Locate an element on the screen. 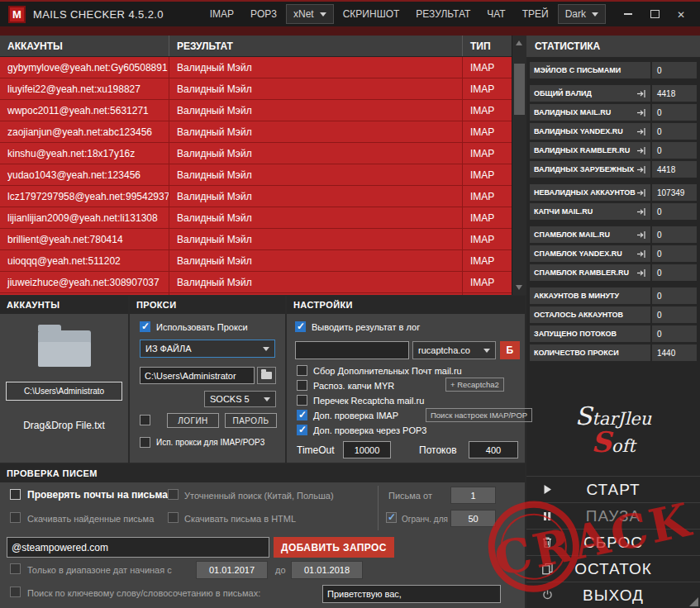 This screenshot has height=608, width=700. captcha-key-input is located at coordinates (352, 350).